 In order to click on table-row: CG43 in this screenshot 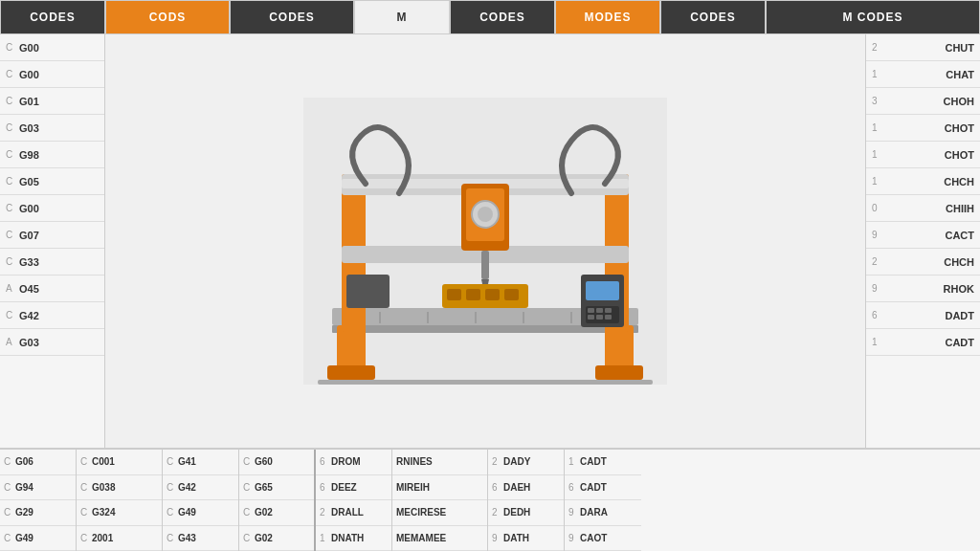, I will do `click(201, 540)`.